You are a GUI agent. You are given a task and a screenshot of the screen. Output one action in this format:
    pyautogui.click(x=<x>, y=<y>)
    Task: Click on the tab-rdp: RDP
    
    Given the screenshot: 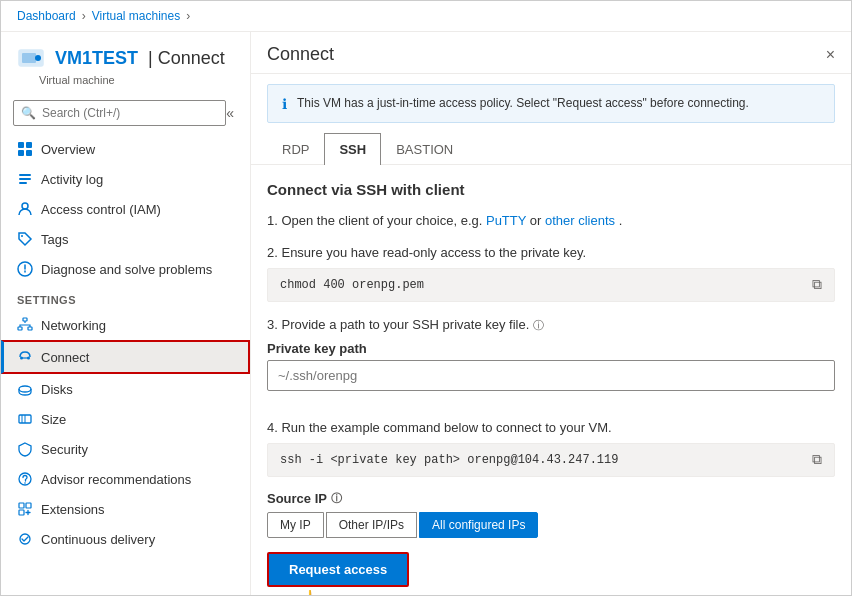 What is the action you would take?
    pyautogui.click(x=296, y=149)
    